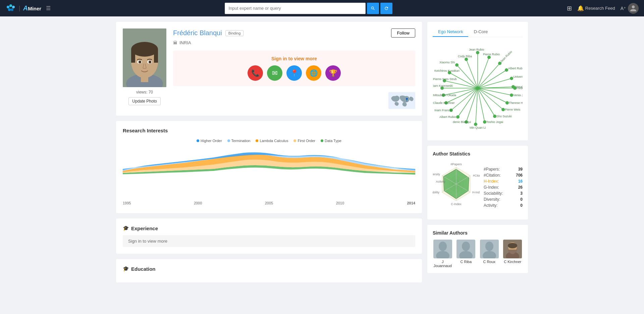 This screenshot has width=644, height=314. I want to click on web-button: 🌐, so click(314, 73).